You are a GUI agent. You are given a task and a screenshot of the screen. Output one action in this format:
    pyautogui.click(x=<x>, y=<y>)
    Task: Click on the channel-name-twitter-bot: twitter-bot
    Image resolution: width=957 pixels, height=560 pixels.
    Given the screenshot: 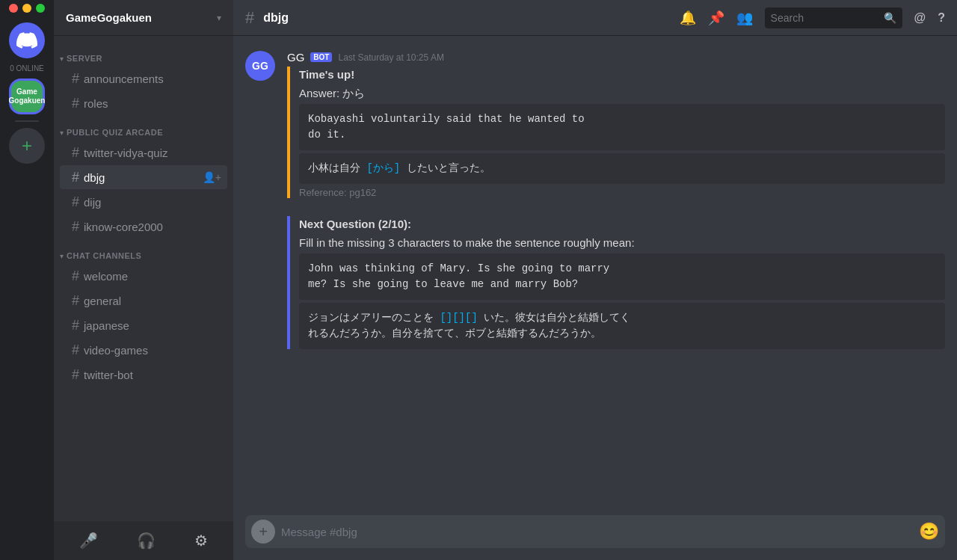 What is the action you would take?
    pyautogui.click(x=108, y=375)
    